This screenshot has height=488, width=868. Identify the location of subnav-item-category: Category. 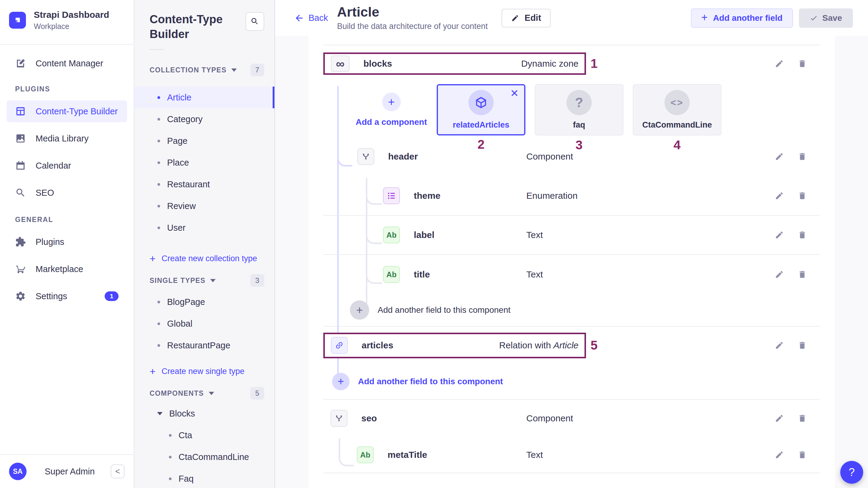
(204, 119).